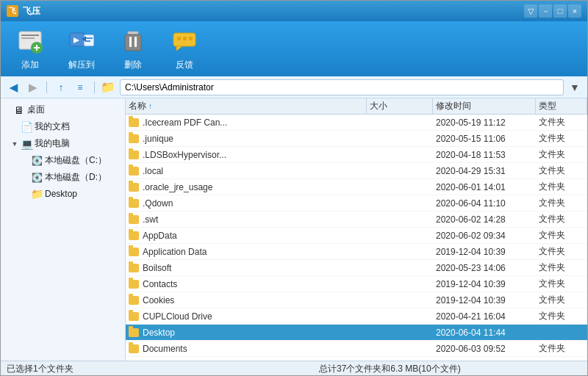 This screenshot has height=376, width=588. Describe the element at coordinates (63, 160) in the screenshot. I see `sidebar-item-driveC: 💽 本地磁盘（C:）` at that location.